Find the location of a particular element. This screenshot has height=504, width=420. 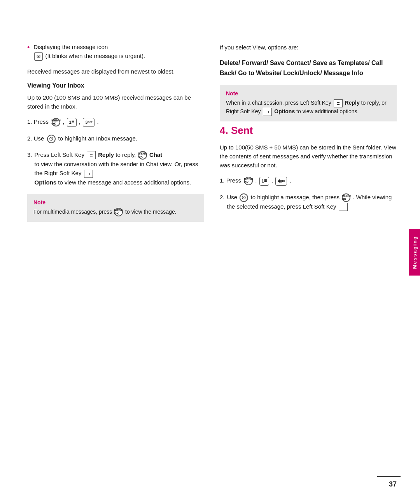

key-1-sent: 1☰ is located at coordinates (264, 181).